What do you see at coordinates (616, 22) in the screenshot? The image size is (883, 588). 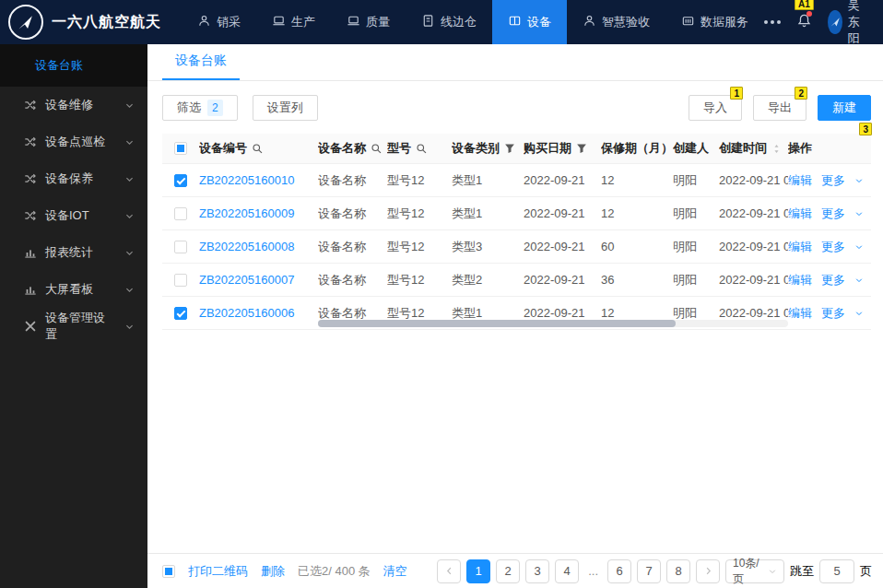 I see `nav-item-smart-acceptance: 智慧验收` at bounding box center [616, 22].